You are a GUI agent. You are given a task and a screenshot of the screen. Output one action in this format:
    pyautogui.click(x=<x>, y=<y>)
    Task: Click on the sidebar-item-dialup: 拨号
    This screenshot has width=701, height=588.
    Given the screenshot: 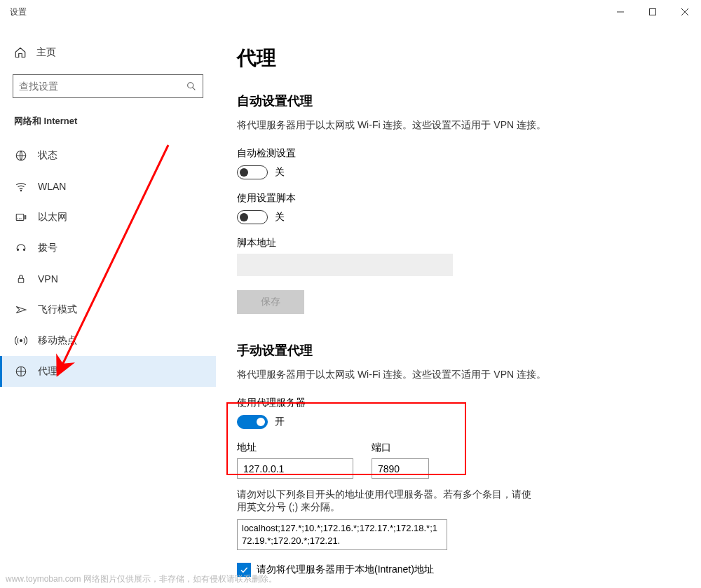 What is the action you would take?
    pyautogui.click(x=108, y=248)
    